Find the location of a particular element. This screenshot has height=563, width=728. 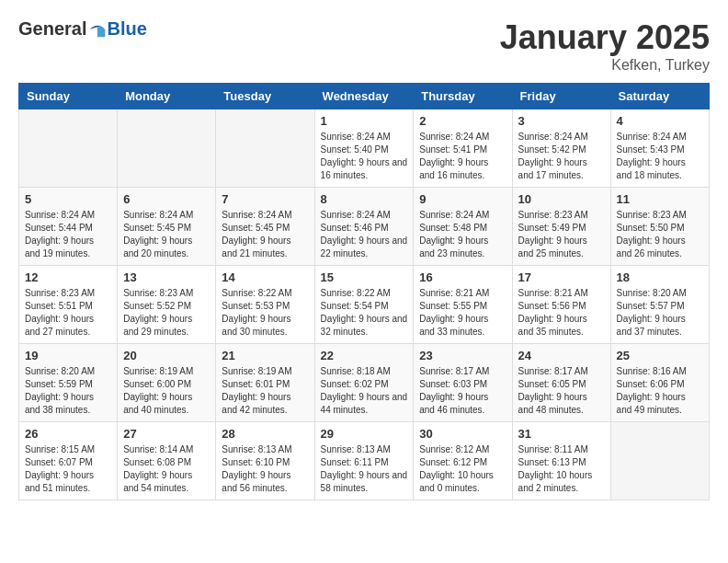

logo: General Blue is located at coordinates (83, 29).